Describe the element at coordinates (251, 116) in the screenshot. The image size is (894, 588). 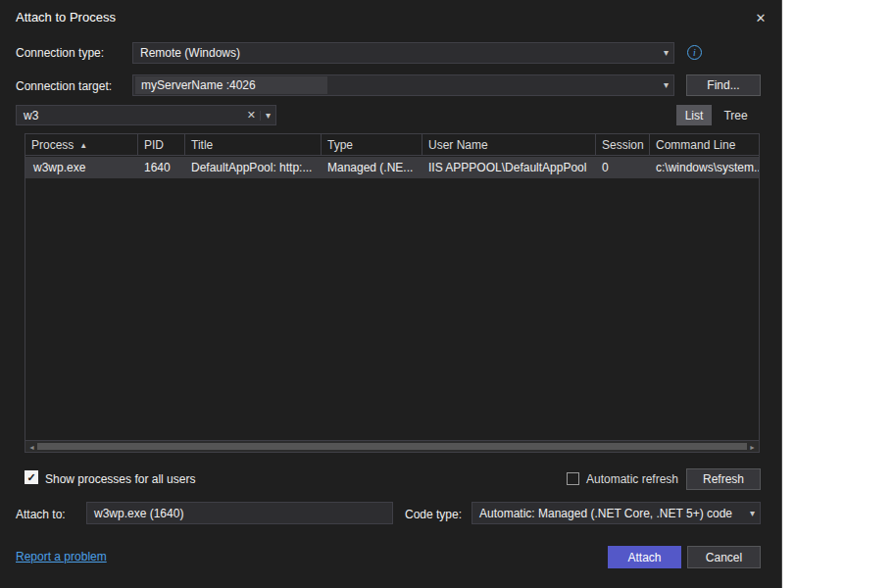
I see `clear-filter-icon: ✕` at that location.